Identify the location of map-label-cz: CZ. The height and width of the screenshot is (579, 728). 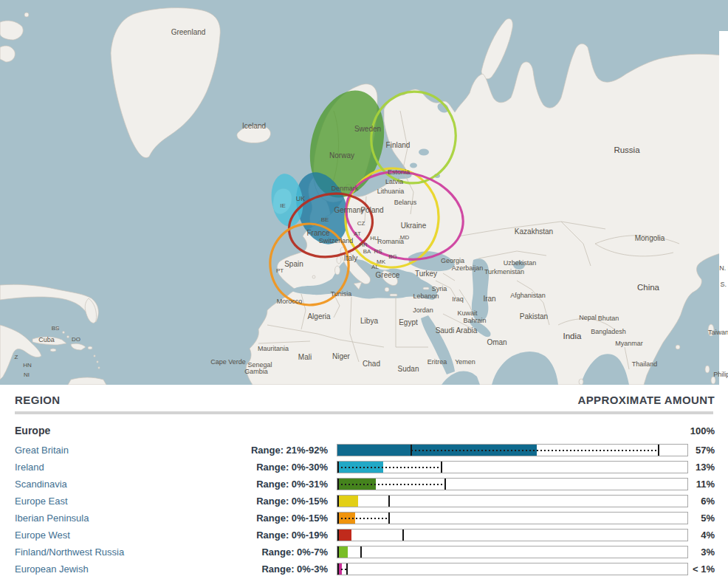
(362, 223).